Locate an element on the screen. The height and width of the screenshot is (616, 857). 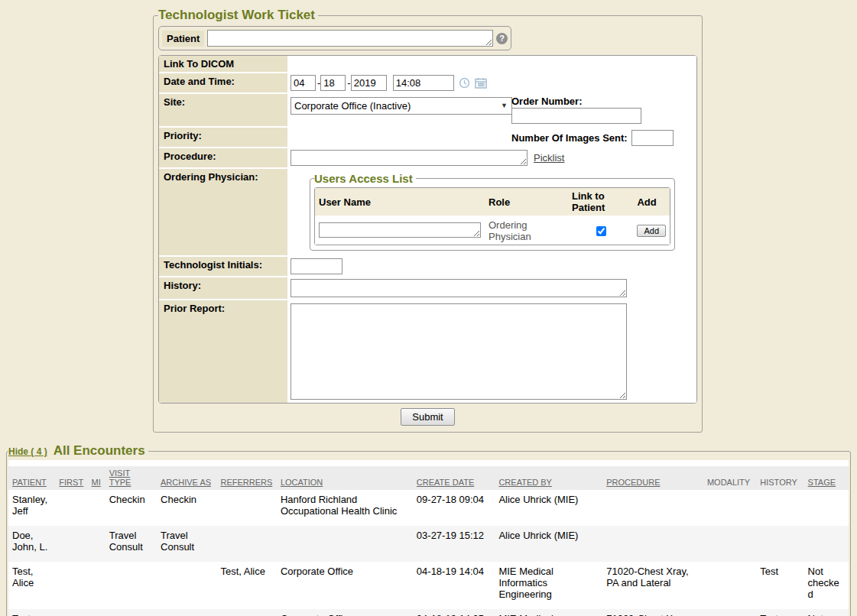
users-access-list-title: Users Access List is located at coordinates (365, 179).